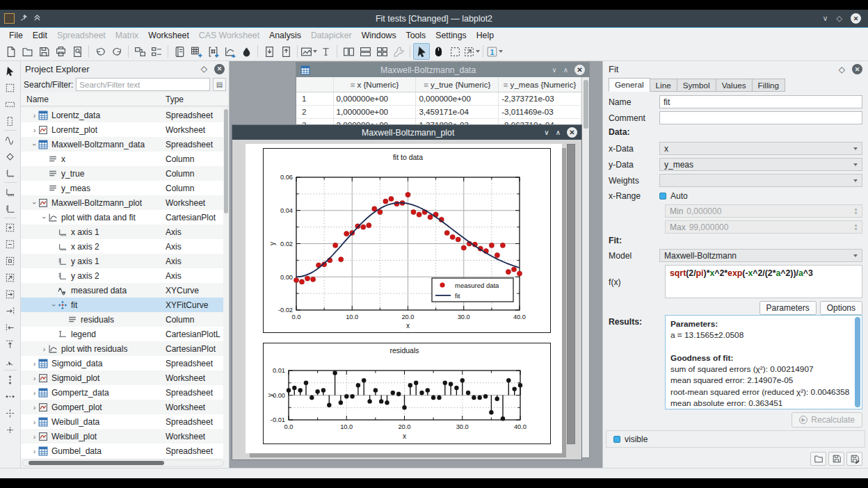 The image size is (868, 488). What do you see at coordinates (836, 459) in the screenshot?
I see `save-configuration-button` at bounding box center [836, 459].